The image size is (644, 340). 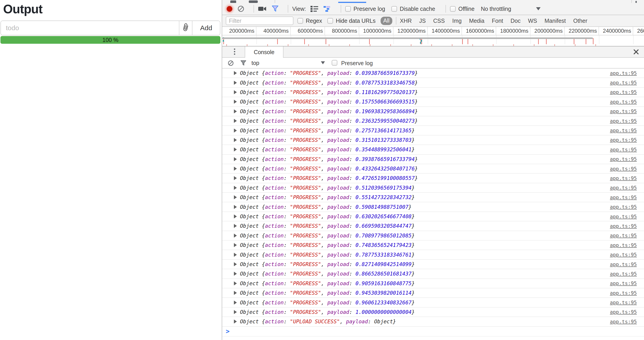 What do you see at coordinates (413, 9) in the screenshot?
I see `disable-cache-toggle: Disable cache` at bounding box center [413, 9].